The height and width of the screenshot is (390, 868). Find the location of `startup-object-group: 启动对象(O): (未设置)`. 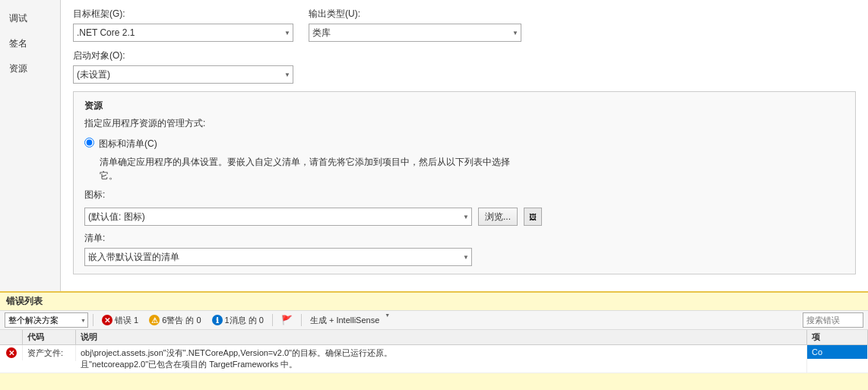

startup-object-group: 启动对象(O): (未设置) is located at coordinates (183, 67).